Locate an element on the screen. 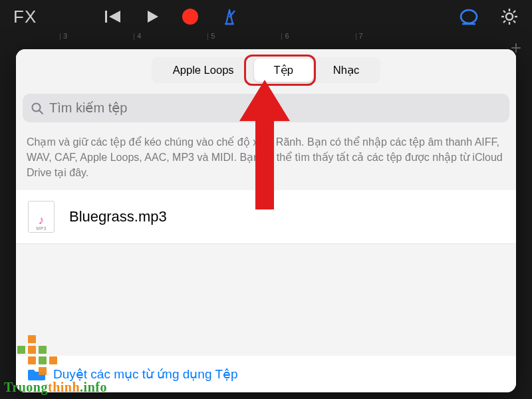 The image size is (532, 399). tab-music: Nhạc is located at coordinates (346, 70).